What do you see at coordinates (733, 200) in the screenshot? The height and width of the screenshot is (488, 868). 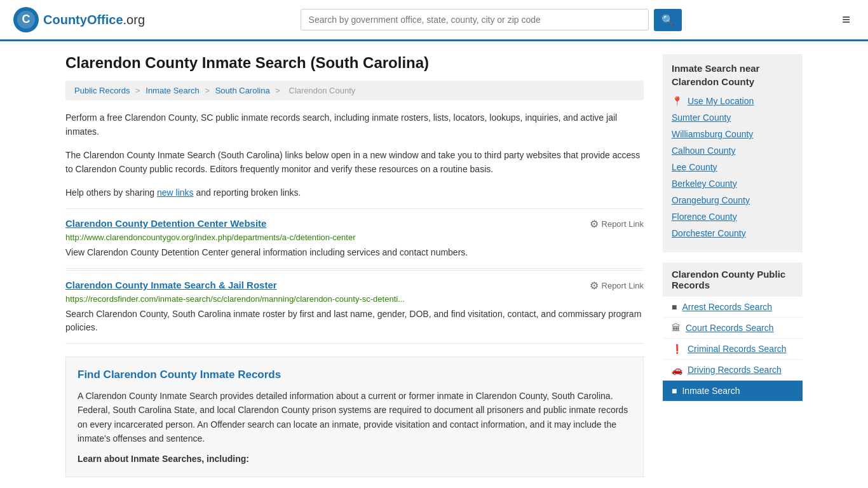 I see `sidebar-link-orangeburg: Orangeburg County` at bounding box center [733, 200].